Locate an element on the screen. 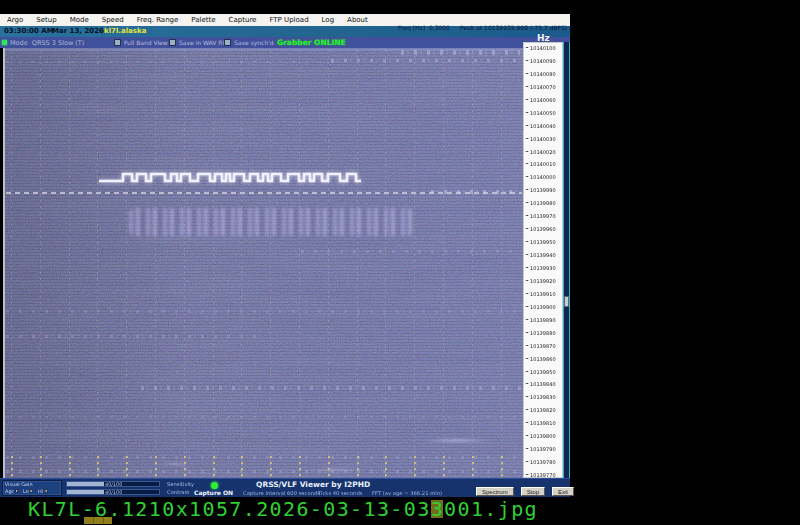  freq-scale-label: 10139920 is located at coordinates (543, 280).